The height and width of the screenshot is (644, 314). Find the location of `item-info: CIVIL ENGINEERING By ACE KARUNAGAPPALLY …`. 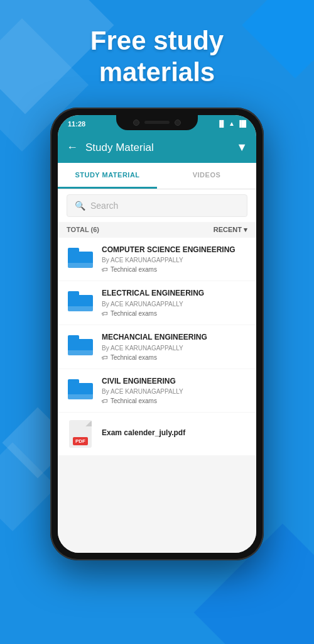

item-info: CIVIL ENGINEERING By ACE KARUNAGAPPALLY … is located at coordinates (175, 391).